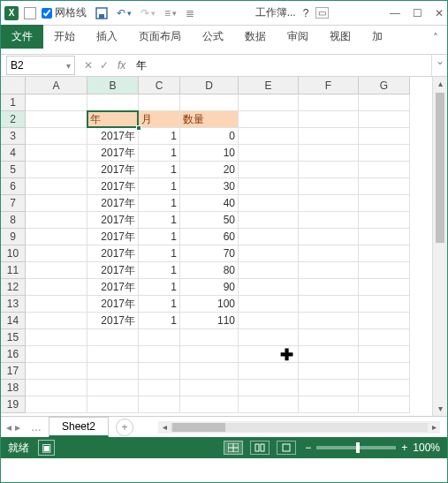  Describe the element at coordinates (373, 448) in the screenshot. I see `zoom-control: − + 100%` at that location.